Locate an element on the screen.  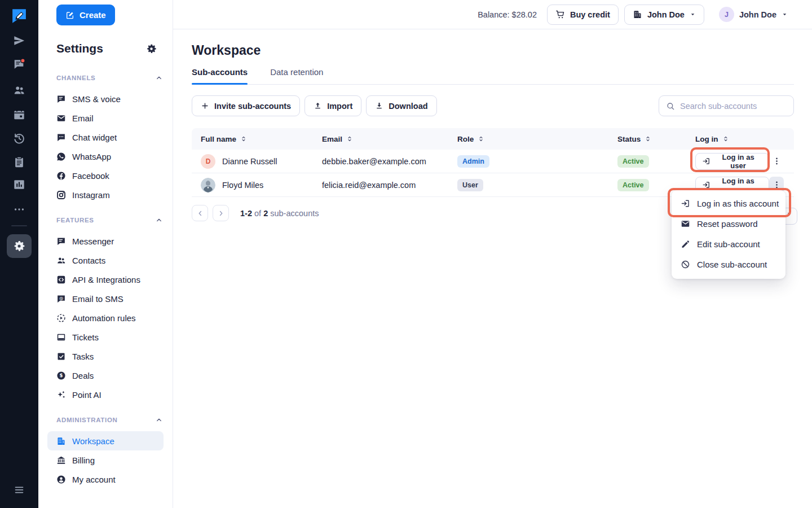
clipboard-icon is located at coordinates (19, 162).